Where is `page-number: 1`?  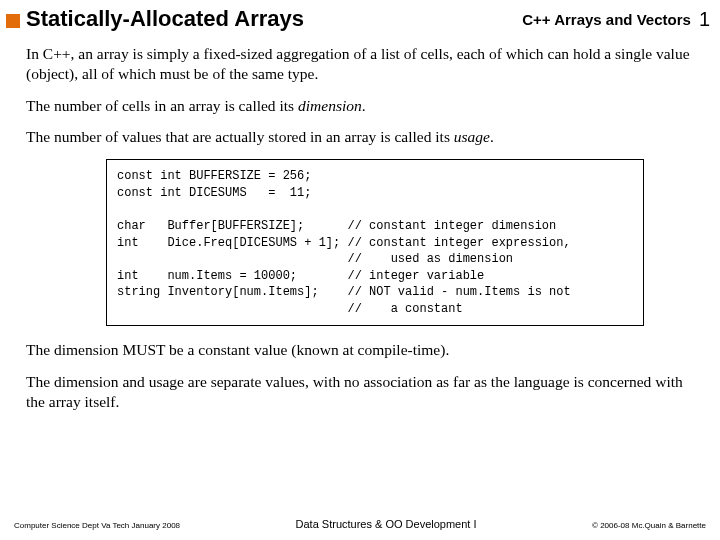
page-number: 1 is located at coordinates (704, 20).